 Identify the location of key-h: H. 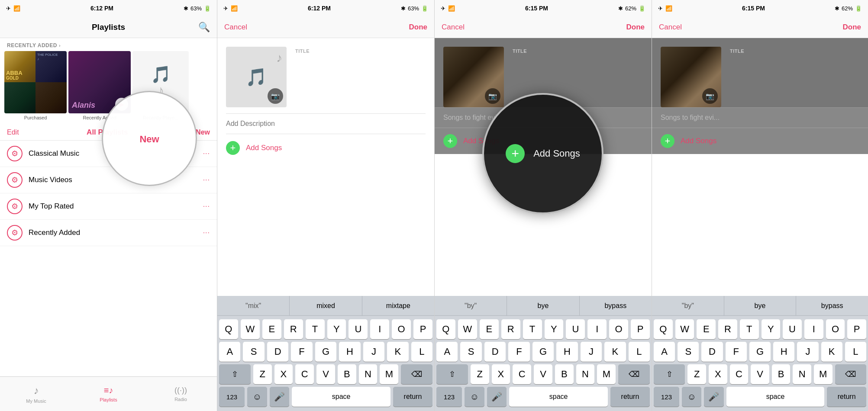
(350, 352).